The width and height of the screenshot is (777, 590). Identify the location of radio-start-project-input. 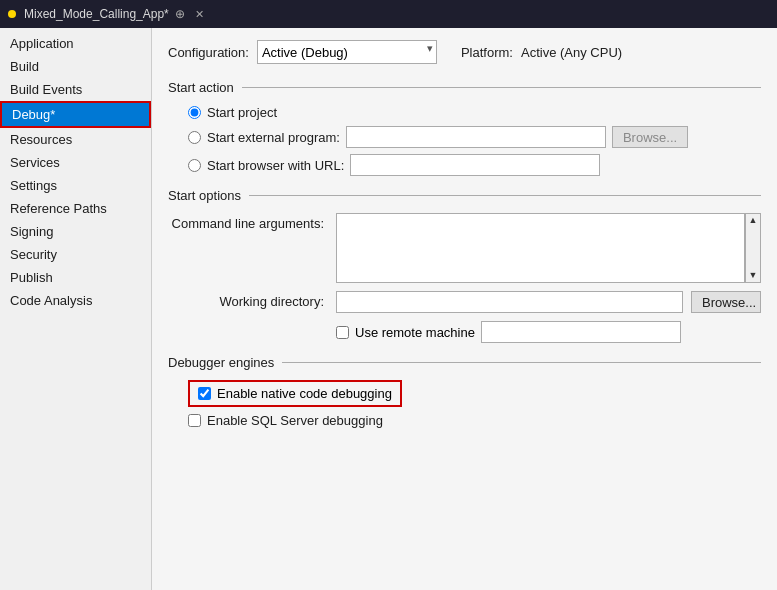
(194, 112).